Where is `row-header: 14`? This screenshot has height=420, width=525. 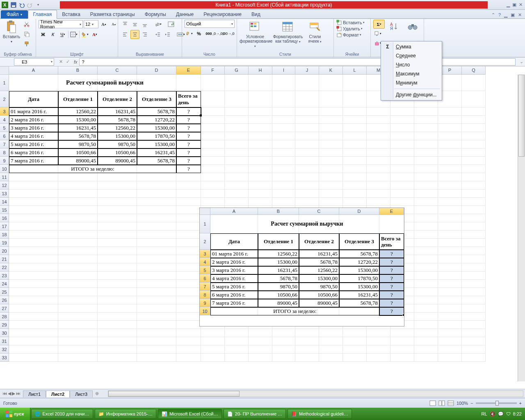 row-header: 14 is located at coordinates (5, 202).